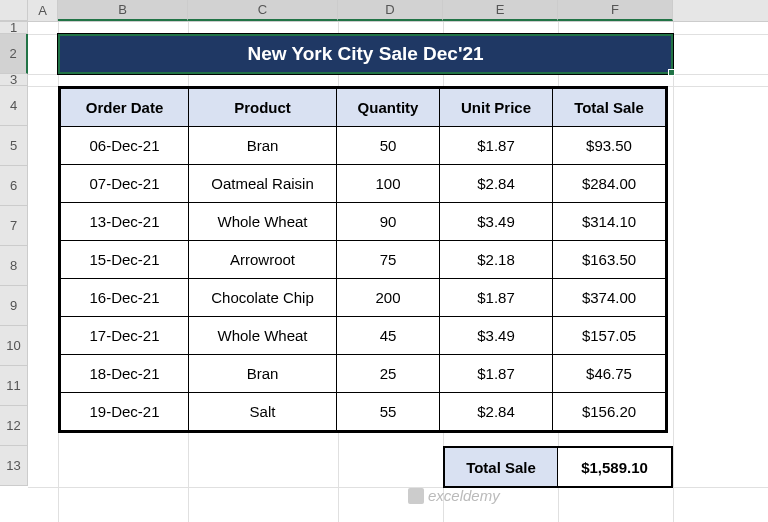 The image size is (768, 522). Describe the element at coordinates (610, 222) in the screenshot. I see `cell-total: $314.10` at that location.